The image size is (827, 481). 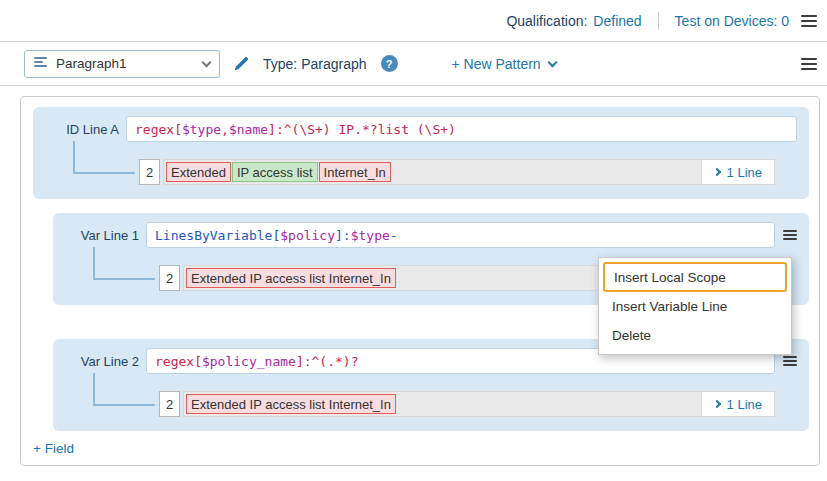 I want to click on header-menu-icon, so click(x=809, y=21).